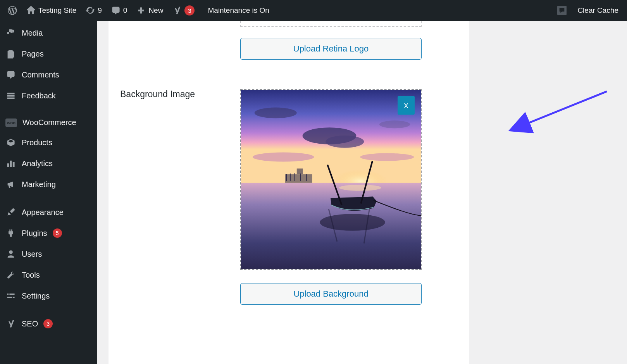 This screenshot has height=364, width=627. What do you see at coordinates (406, 105) in the screenshot?
I see `remove-image-button: x` at bounding box center [406, 105].